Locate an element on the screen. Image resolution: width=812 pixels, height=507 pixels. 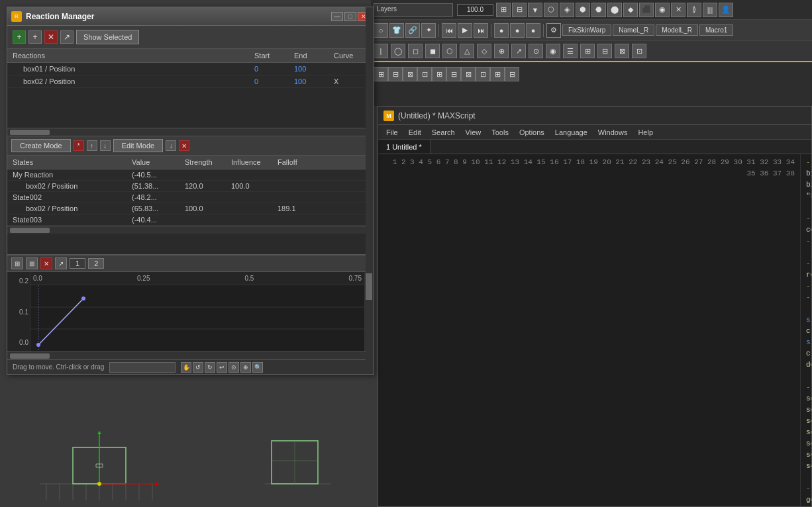
toolbar-icon-11: ◉ is located at coordinates (662, 10).